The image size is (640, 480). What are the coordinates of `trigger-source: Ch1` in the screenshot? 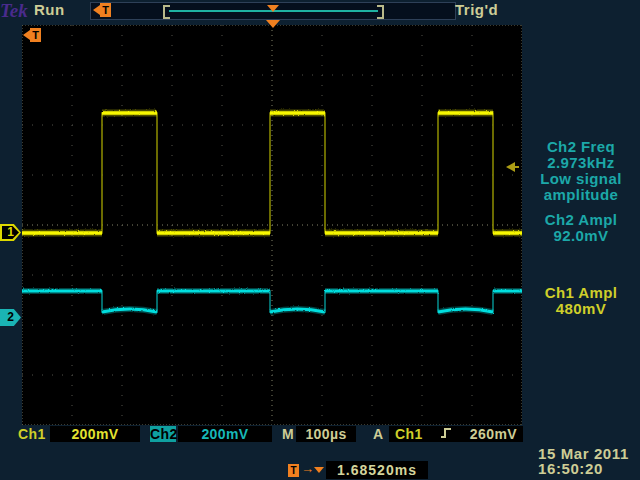 It's located at (409, 434).